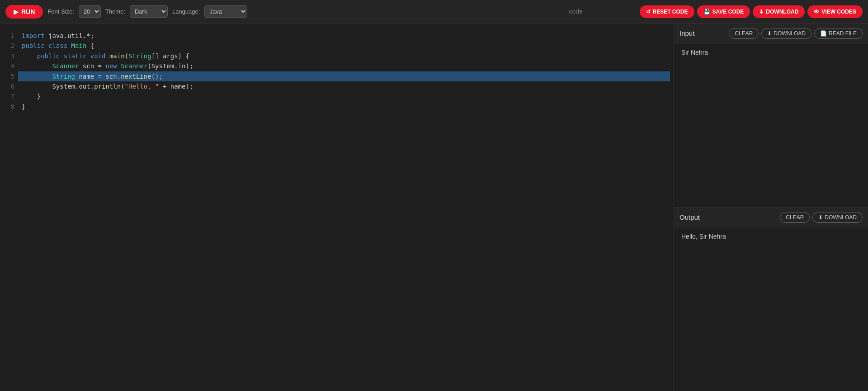 The height and width of the screenshot is (391, 868). I want to click on code-token: "Hello, ", so click(142, 86).